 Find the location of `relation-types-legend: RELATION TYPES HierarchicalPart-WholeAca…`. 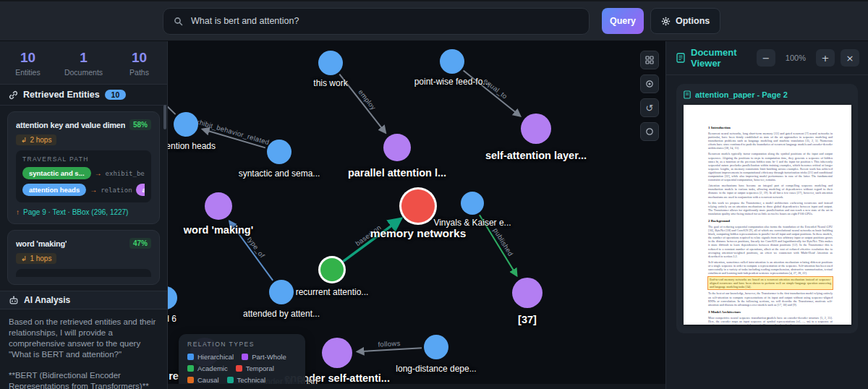

relation-types-legend: RELATION TYPES HierarchicalPart-WholeAca… is located at coordinates (242, 362).